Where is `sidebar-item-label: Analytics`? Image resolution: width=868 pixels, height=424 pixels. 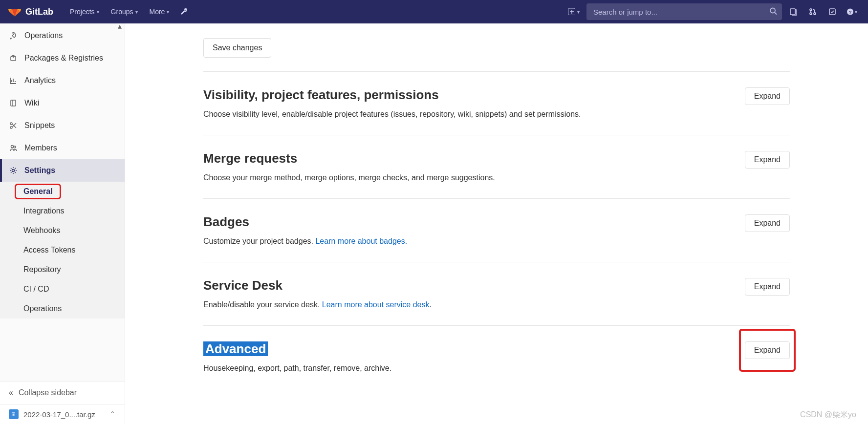
sidebar-item-label: Analytics is located at coordinates (40, 81).